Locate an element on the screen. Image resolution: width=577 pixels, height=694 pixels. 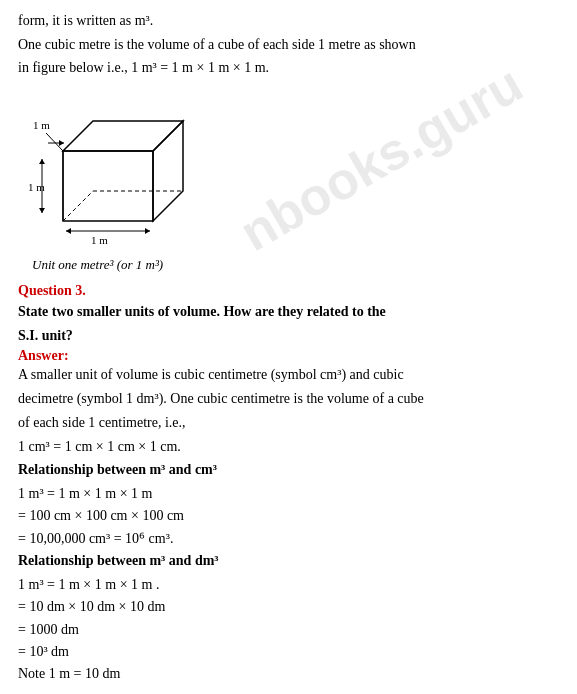
question3-line2: S.I. unit? is located at coordinates (288, 336).